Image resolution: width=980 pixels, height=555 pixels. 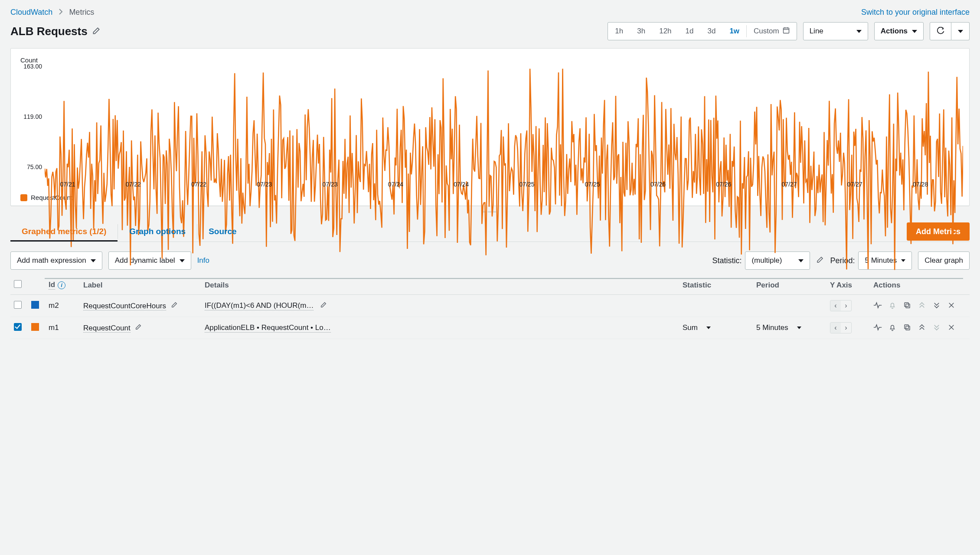 What do you see at coordinates (772, 31) in the screenshot?
I see `time-range-custom: Custom` at bounding box center [772, 31].